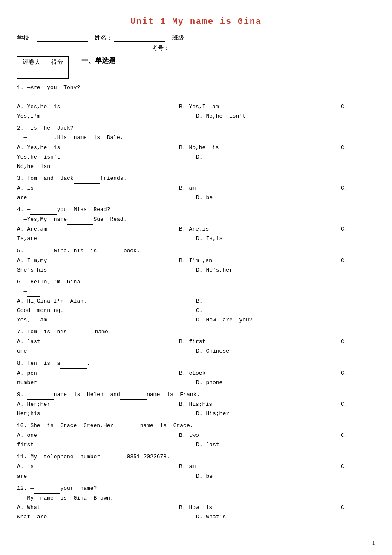 The image size is (392, 555). What do you see at coordinates (196, 67) in the screenshot?
I see `grade-table-area: 评卷人 得分 一、单选题` at bounding box center [196, 67].